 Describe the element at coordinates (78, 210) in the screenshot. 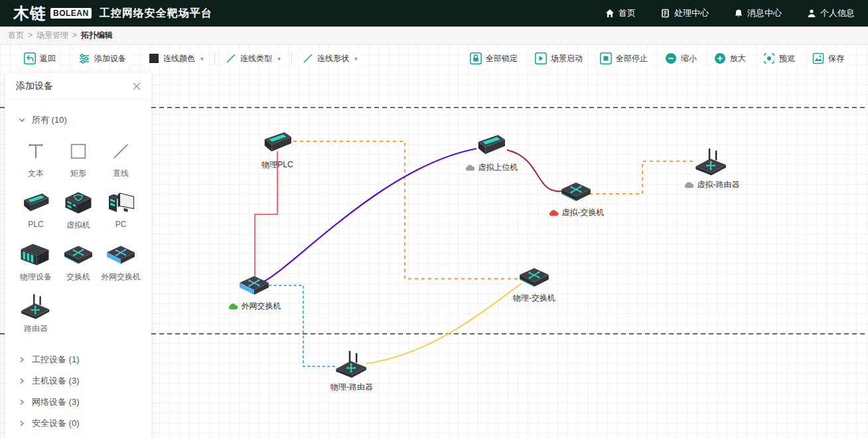

I see `palette-item-vm: 虚拟机` at that location.